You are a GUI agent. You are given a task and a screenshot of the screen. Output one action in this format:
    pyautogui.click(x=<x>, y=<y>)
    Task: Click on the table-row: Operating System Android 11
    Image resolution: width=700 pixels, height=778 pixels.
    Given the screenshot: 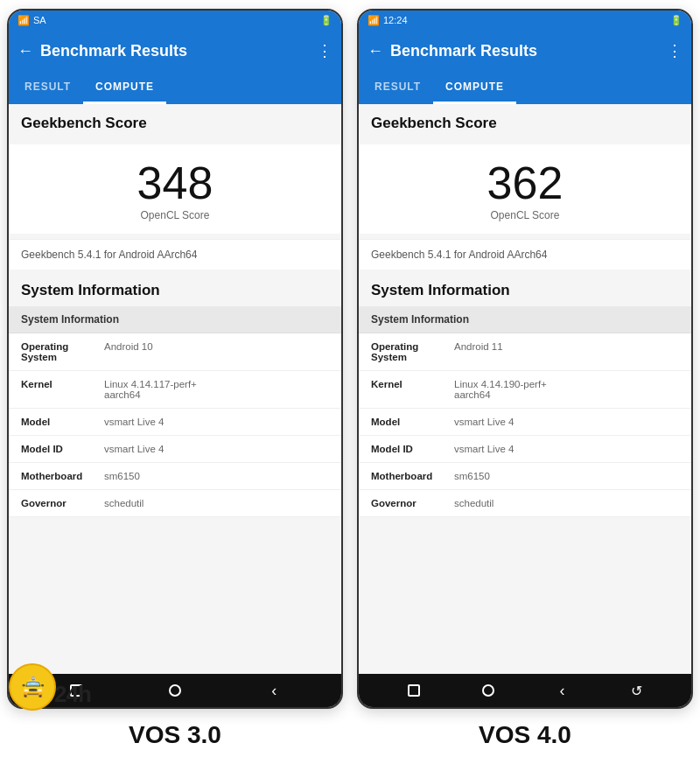 What is the action you would take?
    pyautogui.click(x=525, y=352)
    